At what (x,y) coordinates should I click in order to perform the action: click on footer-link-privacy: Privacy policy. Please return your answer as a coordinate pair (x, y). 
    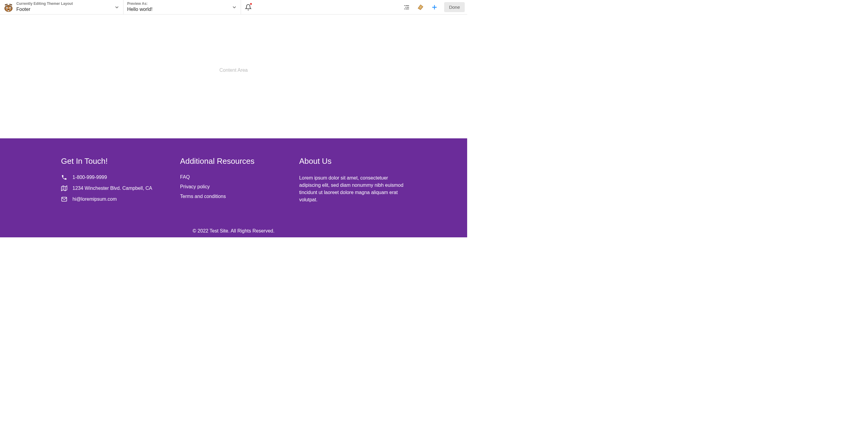
    Looking at the image, I should click on (234, 187).